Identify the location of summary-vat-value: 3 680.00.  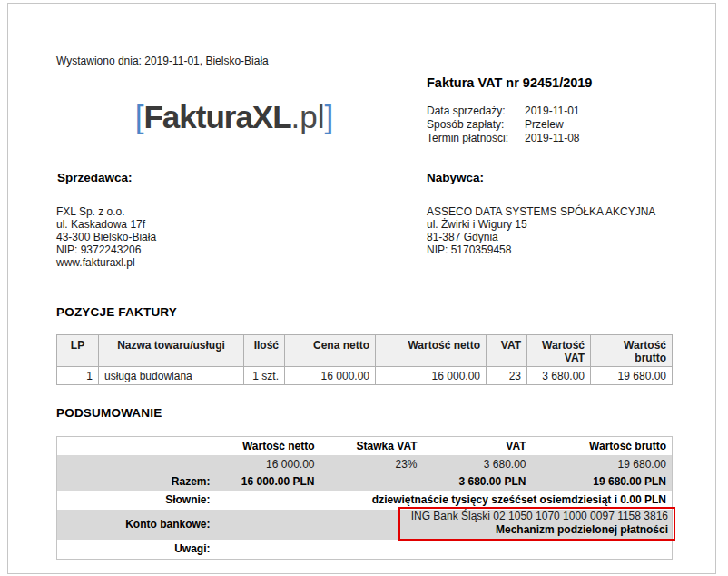
(477, 464).